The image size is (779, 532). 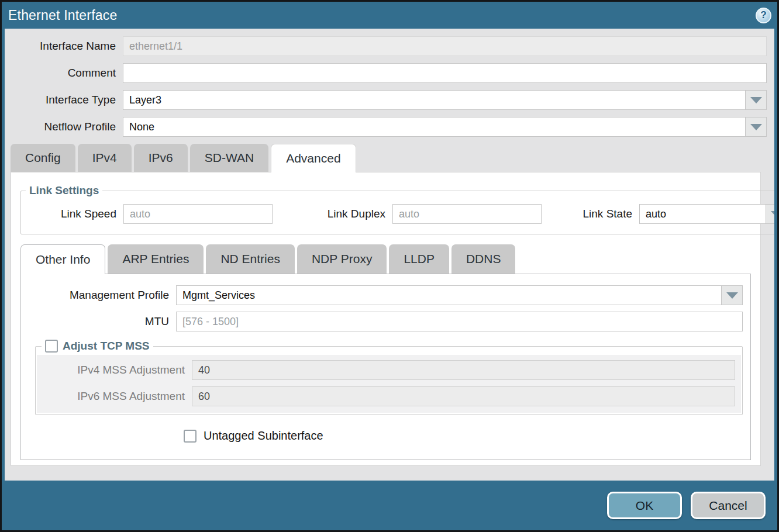 I want to click on tab-sd-wan: SD-WAN, so click(x=229, y=158).